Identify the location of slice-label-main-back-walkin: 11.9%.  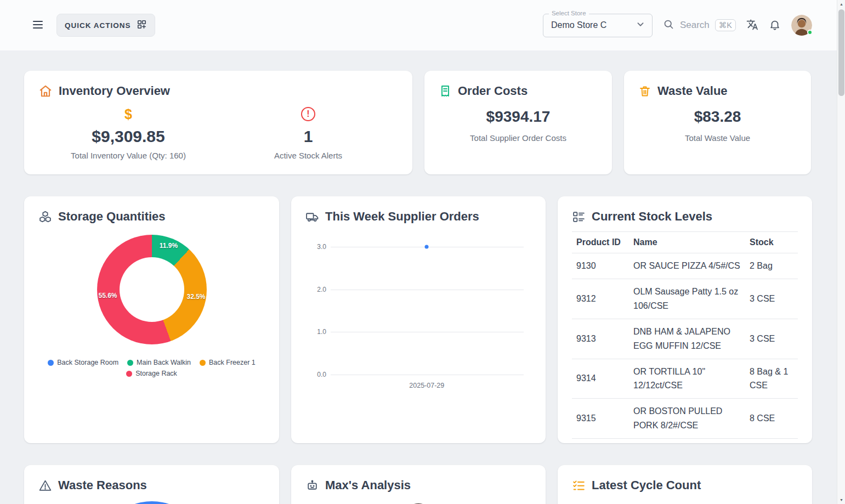
(169, 246).